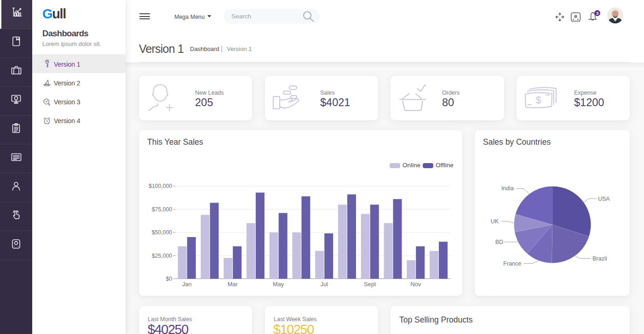 Image resolution: width=644 pixels, height=334 pixels. What do you see at coordinates (508, 188) in the screenshot?
I see `svg-text: India` at bounding box center [508, 188].